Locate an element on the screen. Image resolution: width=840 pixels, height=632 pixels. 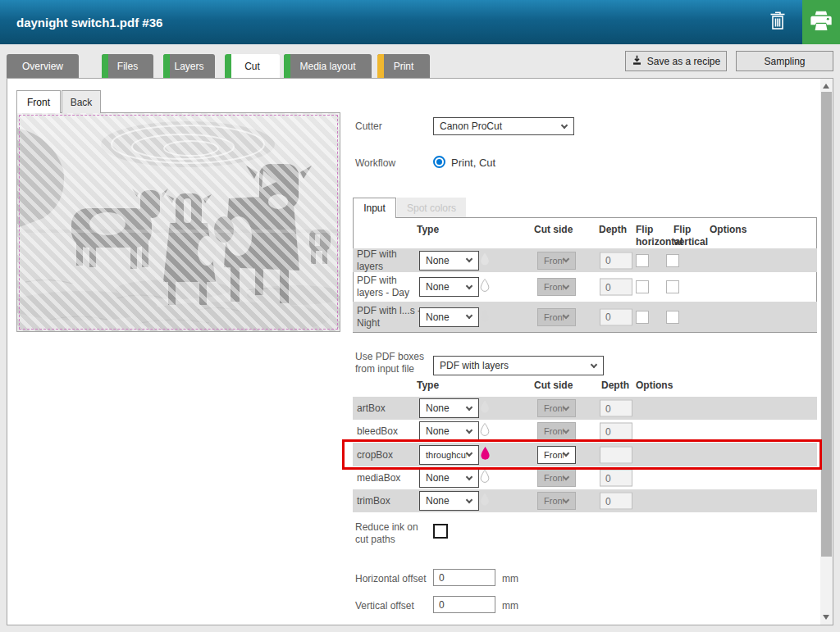
table-row-trimbox: trimBox None Front is located at coordinates (585, 501).